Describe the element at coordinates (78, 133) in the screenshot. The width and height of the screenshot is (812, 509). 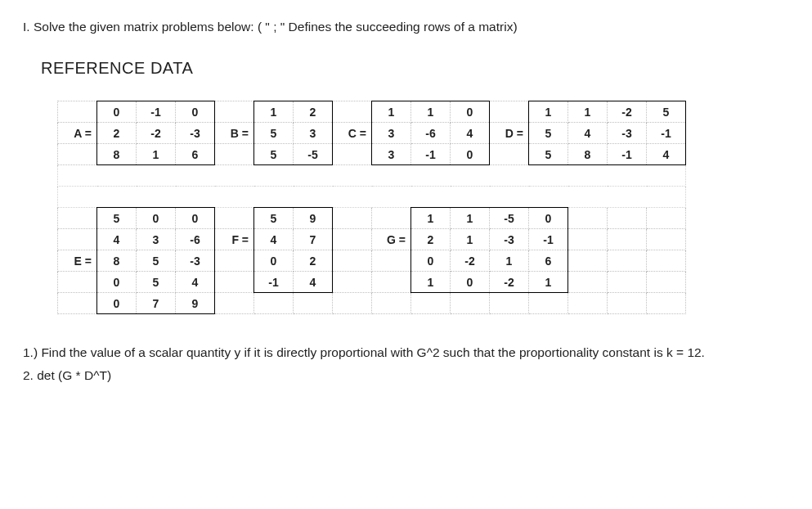
I see `label-A: A =` at that location.